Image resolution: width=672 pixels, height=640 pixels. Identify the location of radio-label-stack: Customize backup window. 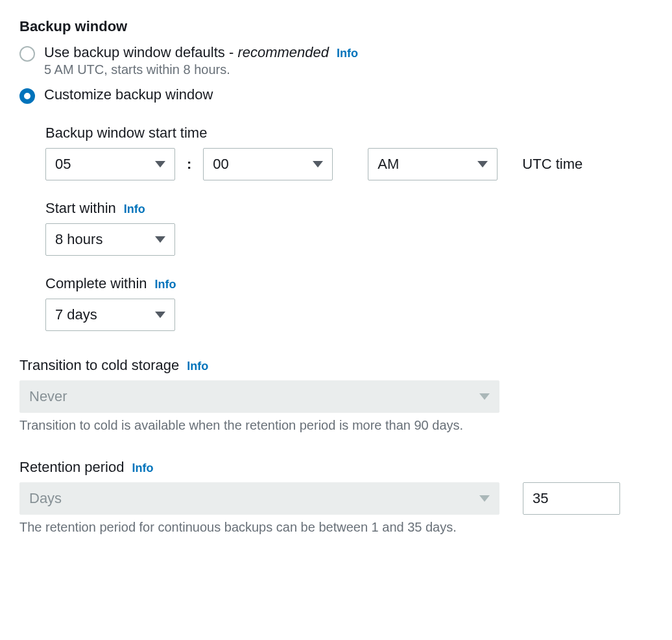
(128, 95).